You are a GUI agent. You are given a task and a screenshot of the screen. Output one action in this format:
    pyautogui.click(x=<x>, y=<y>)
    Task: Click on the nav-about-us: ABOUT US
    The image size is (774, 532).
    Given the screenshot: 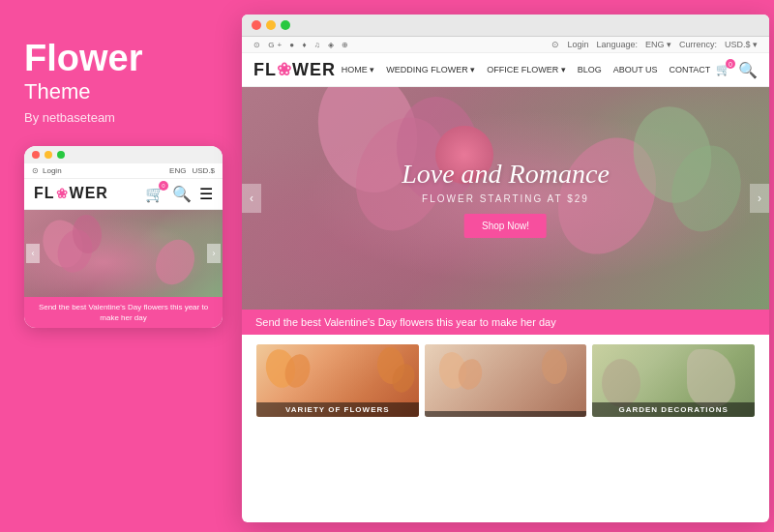 What is the action you would take?
    pyautogui.click(x=636, y=70)
    